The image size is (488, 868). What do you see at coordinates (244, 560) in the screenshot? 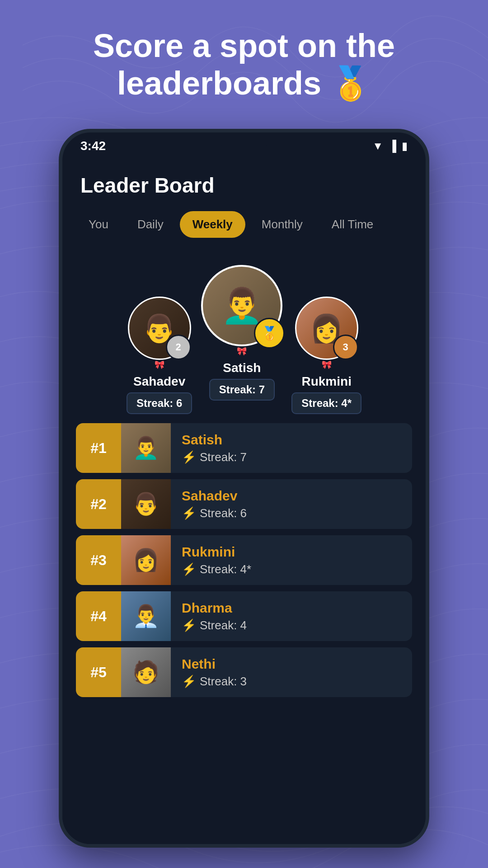
I see `list-item: #3 👩 Rukmini ⚡ Streak: 4*` at bounding box center [244, 560].